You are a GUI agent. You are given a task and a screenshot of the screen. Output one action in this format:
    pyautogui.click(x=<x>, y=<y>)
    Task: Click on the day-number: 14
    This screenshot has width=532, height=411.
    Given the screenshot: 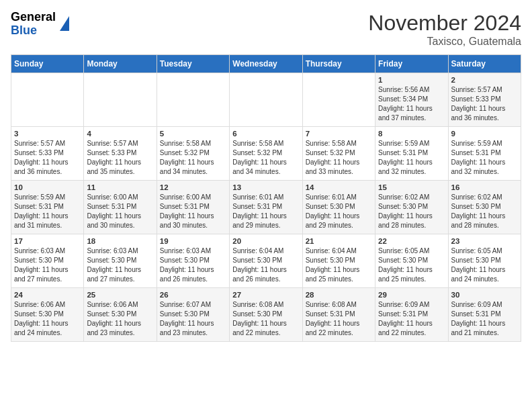 What is the action you would take?
    pyautogui.click(x=339, y=187)
    